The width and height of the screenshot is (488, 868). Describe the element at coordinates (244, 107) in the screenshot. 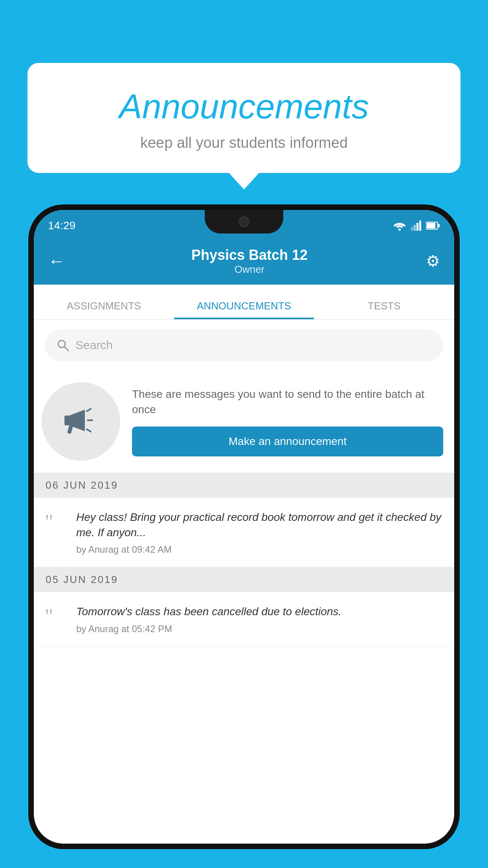

I see `announcements-title: Announcements` at that location.